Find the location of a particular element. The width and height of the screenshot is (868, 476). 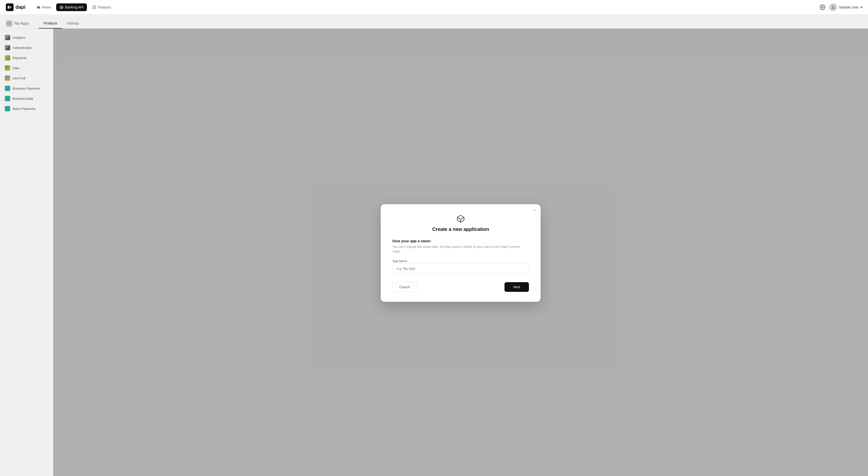

app-name-label: App Name is located at coordinates (400, 261).